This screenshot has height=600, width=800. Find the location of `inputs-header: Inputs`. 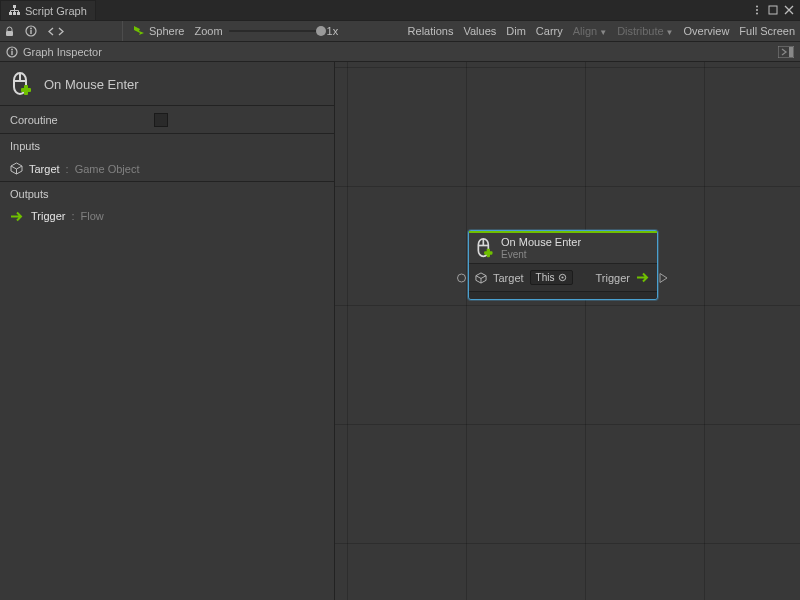

inputs-header: Inputs is located at coordinates (167, 146).